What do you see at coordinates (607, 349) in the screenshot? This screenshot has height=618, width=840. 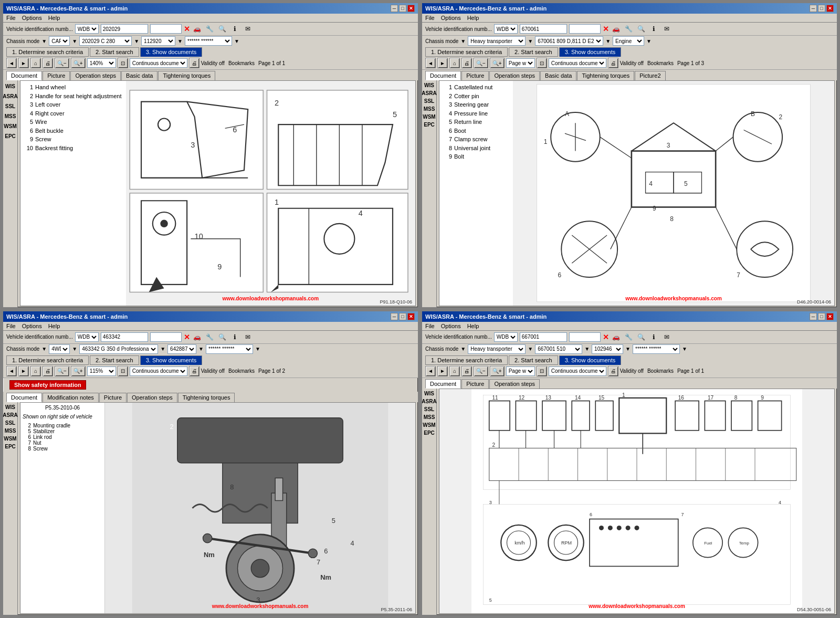 I see `engine-select-4: 102946` at bounding box center [607, 349].